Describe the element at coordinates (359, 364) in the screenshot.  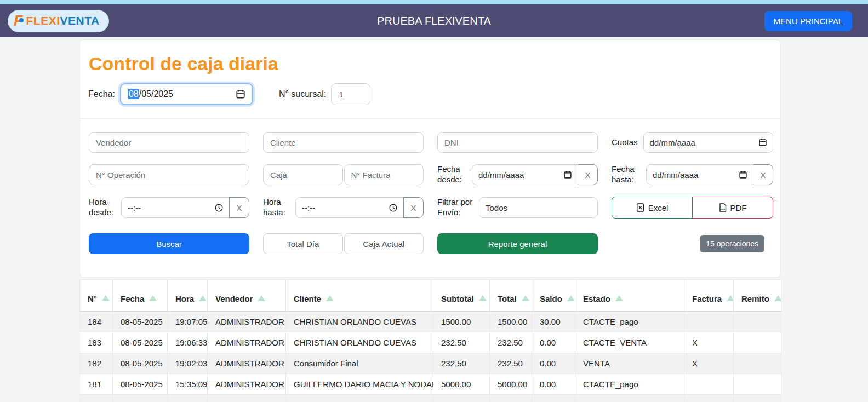
I see `cell-cliente: Consumidor Final` at that location.